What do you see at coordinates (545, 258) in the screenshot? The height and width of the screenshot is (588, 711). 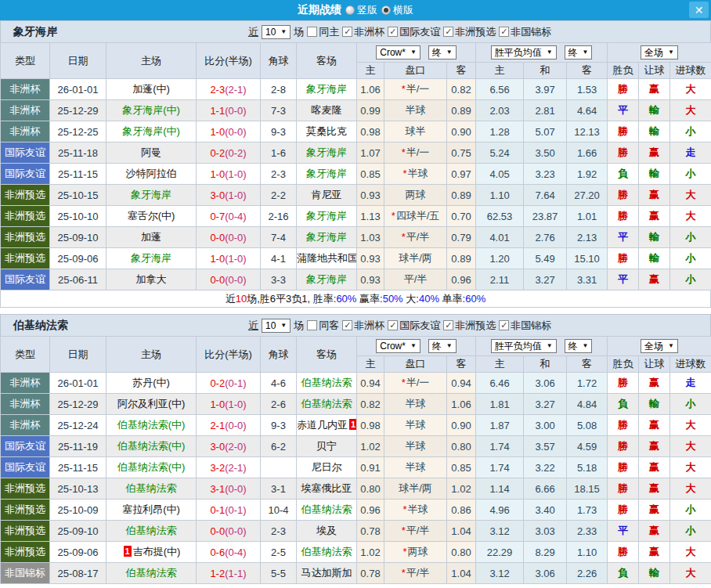 I see `cell-draw-odds: 5.49` at bounding box center [545, 258].